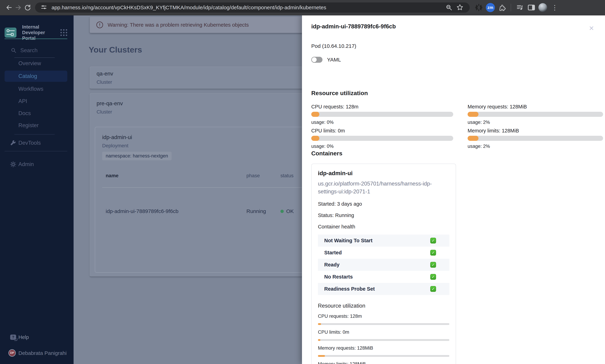 The image size is (605, 364). Describe the element at coordinates (543, 8) in the screenshot. I see `browser-profile-avatar` at that location.